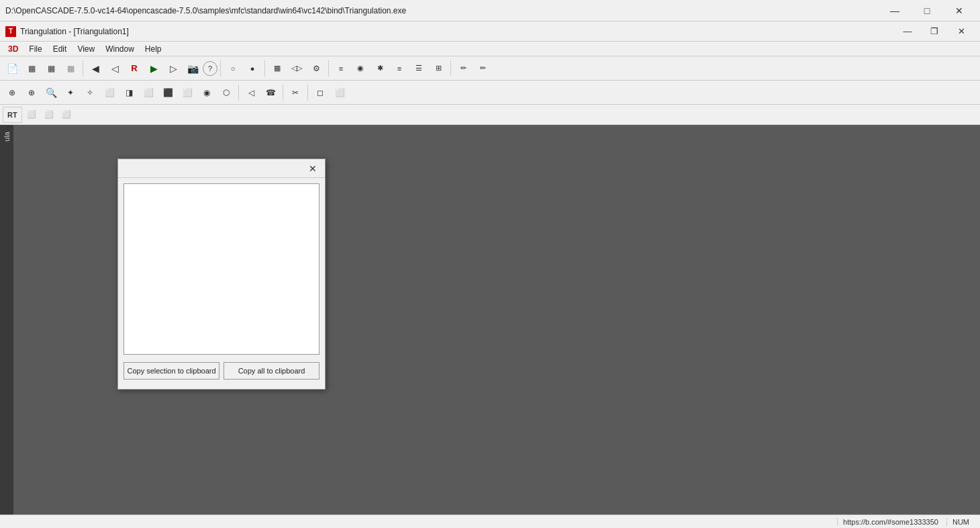 The height and width of the screenshot is (528, 980). Describe the element at coordinates (193, 69) in the screenshot. I see `toolbar1-camera-button: 📷` at that location.